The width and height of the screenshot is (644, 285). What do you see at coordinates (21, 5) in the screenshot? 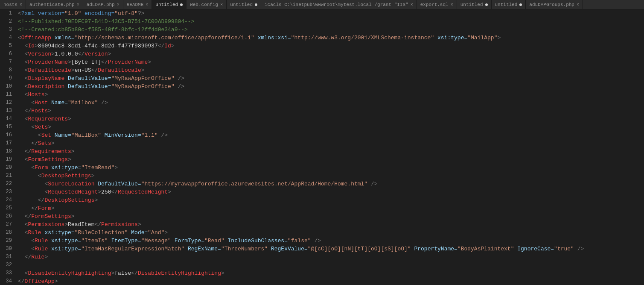
I see `tab-close-0: ×` at bounding box center [21, 5].